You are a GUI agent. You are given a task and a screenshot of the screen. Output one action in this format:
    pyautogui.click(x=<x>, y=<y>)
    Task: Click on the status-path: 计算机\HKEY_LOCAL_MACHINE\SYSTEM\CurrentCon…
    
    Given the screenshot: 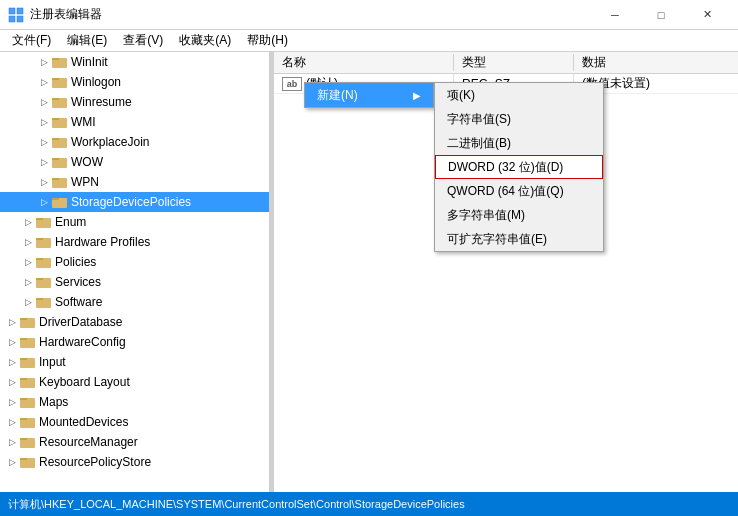 What is the action you would take?
    pyautogui.click(x=236, y=504)
    